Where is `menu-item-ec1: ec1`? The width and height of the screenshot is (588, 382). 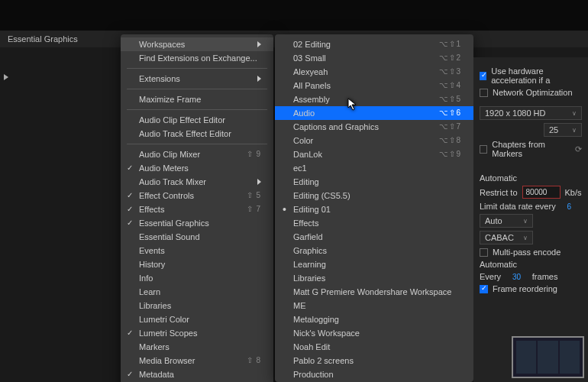
menu-item-ec1: ec1 is located at coordinates (374, 168).